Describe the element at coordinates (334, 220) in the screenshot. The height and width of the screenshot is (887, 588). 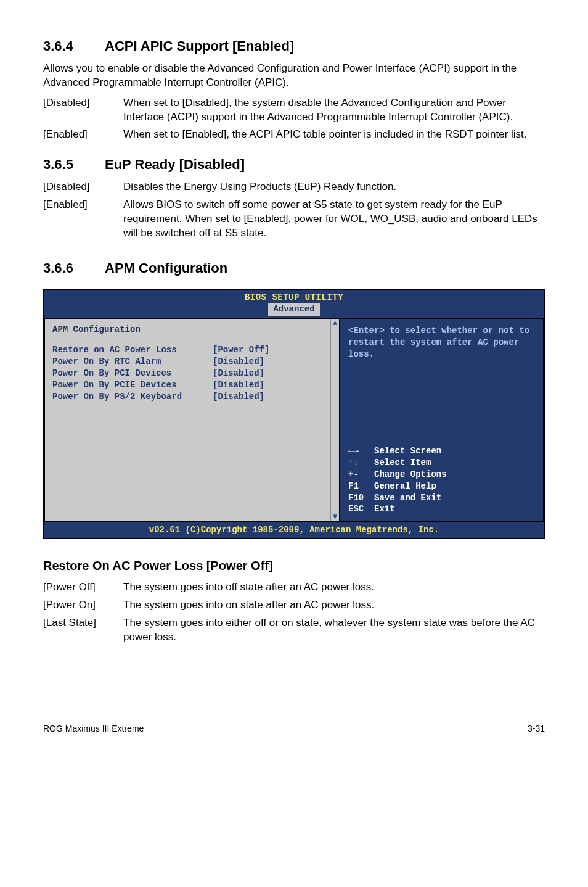
I see `row-val: Allows BIOS to switch off some power at …` at that location.